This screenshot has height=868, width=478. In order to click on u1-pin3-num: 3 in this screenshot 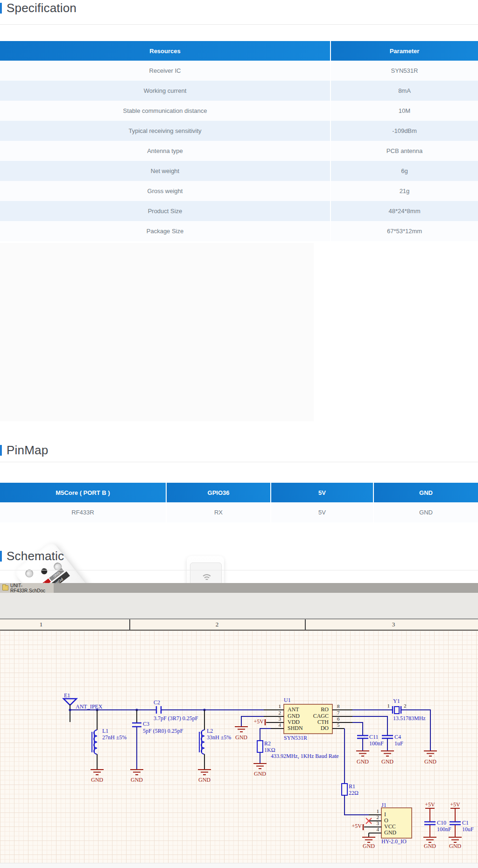, I will do `click(280, 719)`.